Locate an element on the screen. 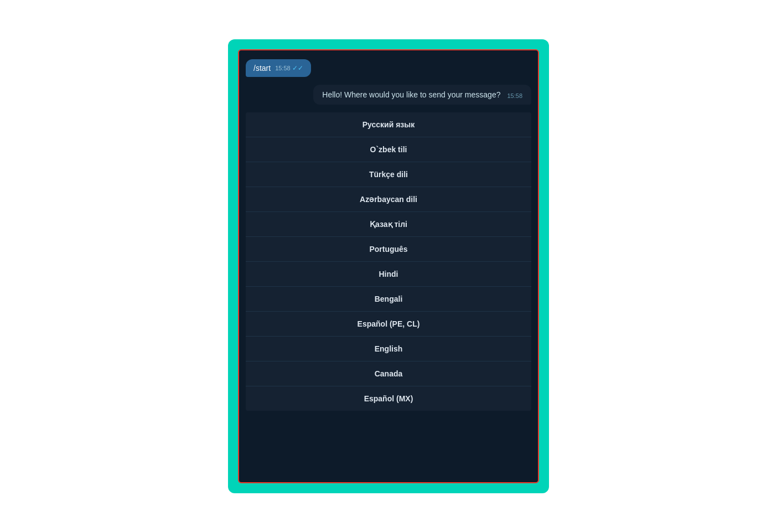 The height and width of the screenshot is (532, 777). language-button-0: Русский язык is located at coordinates (388, 125).